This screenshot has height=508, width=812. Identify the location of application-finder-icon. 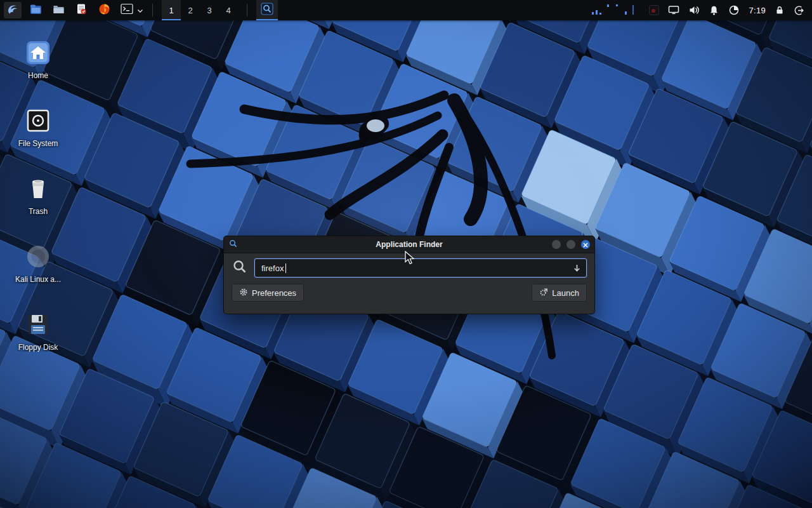
(267, 10).